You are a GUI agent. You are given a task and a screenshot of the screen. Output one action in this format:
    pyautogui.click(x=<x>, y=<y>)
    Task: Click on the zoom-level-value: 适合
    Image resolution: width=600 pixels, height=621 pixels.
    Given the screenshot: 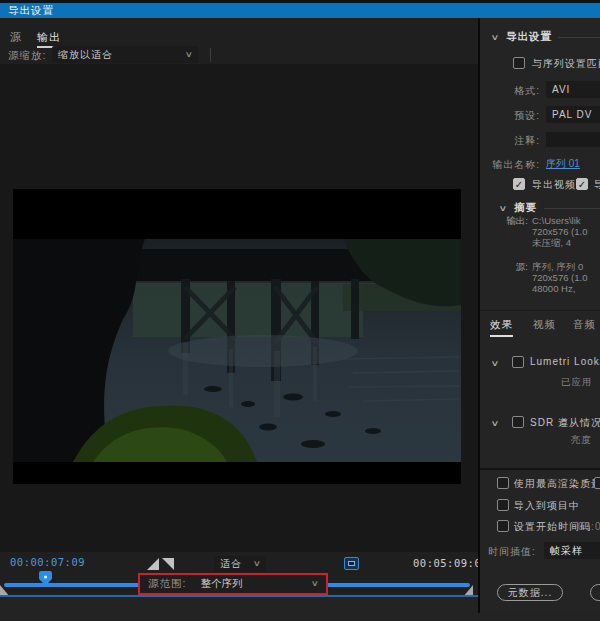 What is the action you would take?
    pyautogui.click(x=231, y=564)
    